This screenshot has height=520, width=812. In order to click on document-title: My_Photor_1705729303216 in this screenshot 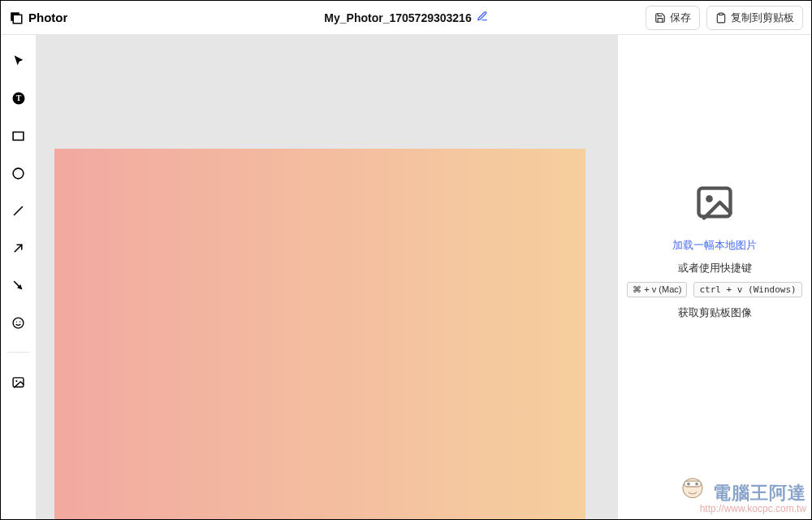, I will do `click(398, 18)`.